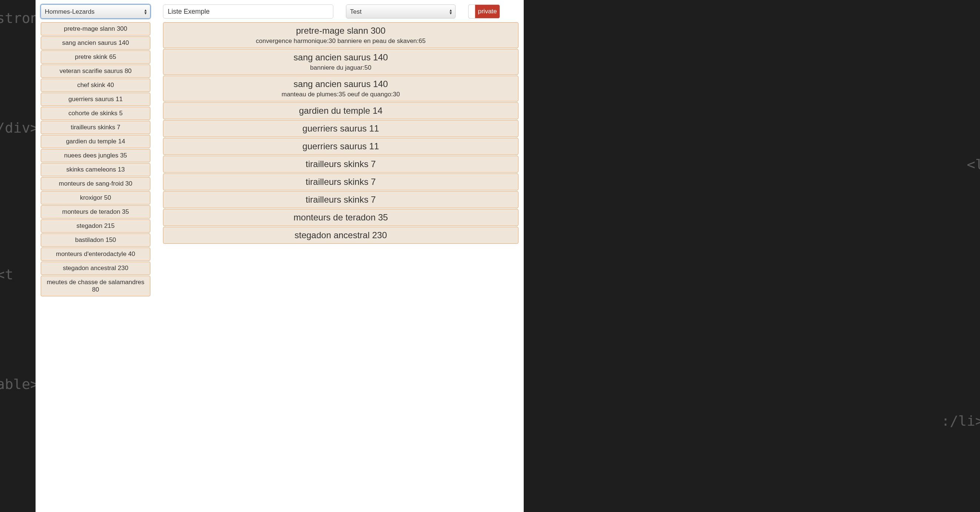 The image size is (980, 512). I want to click on army-item-title: gardien du temple 14, so click(341, 111).